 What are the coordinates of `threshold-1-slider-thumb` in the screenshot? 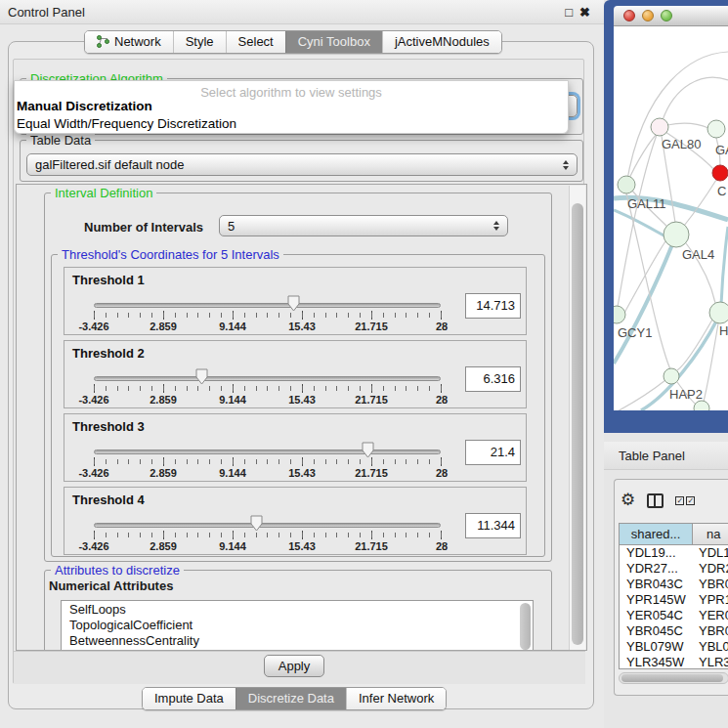 It's located at (293, 303).